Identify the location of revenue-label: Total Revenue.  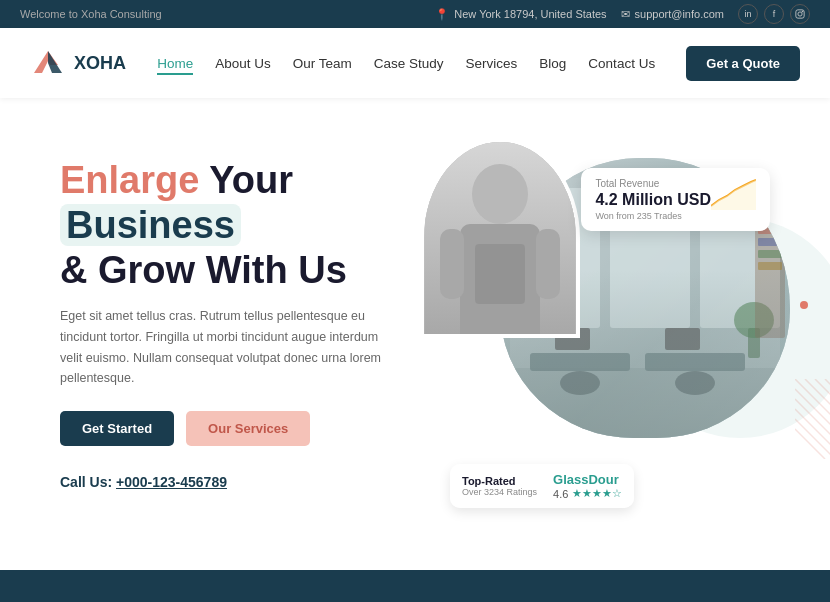
(653, 184).